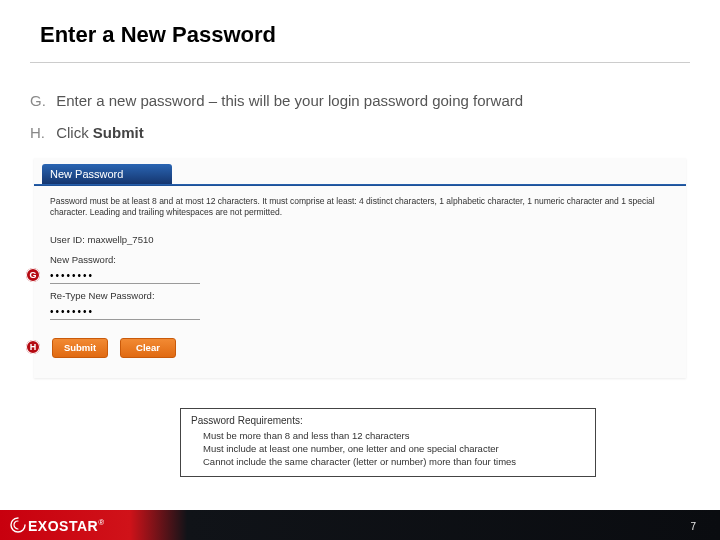 This screenshot has height=540, width=720. What do you see at coordinates (80, 348) in the screenshot?
I see `submit-button: Submit` at bounding box center [80, 348].